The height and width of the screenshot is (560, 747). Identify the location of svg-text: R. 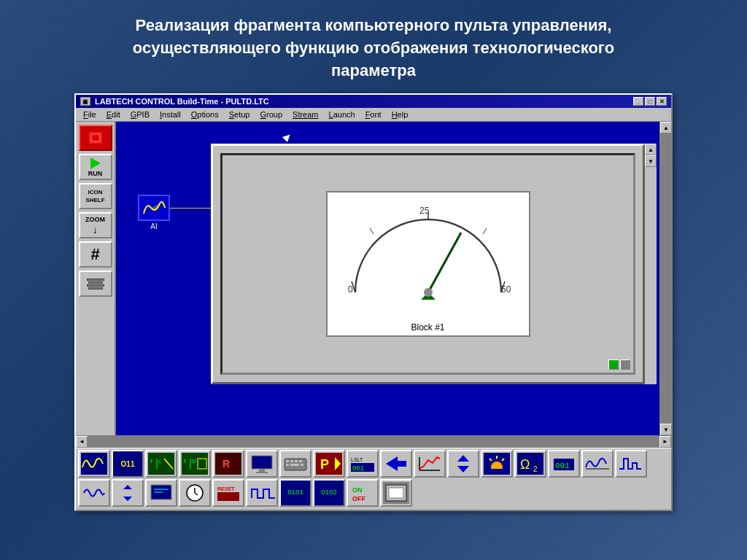
(226, 464).